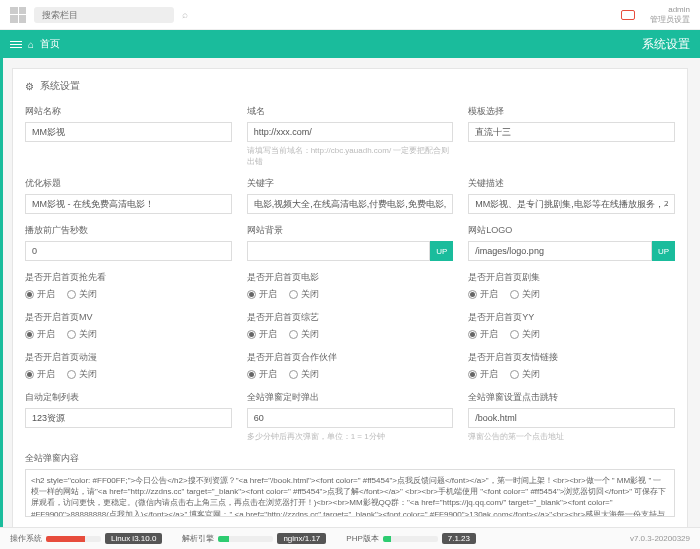 This screenshot has height=549, width=700. Describe the element at coordinates (572, 204) in the screenshot. I see `input-description` at that location.